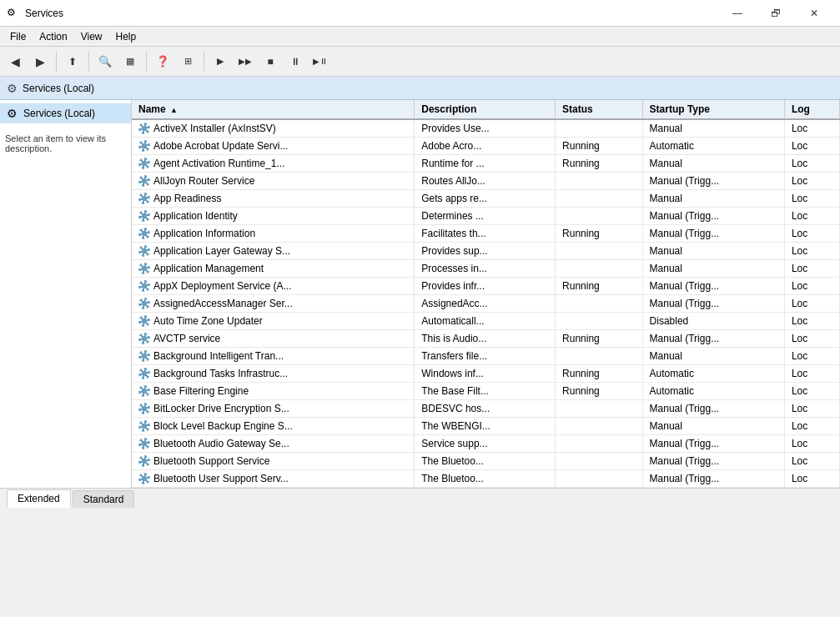 The image size is (840, 617). Describe the element at coordinates (485, 287) in the screenshot. I see `table-row: AppX Deployment Service (A...Provides in…` at that location.